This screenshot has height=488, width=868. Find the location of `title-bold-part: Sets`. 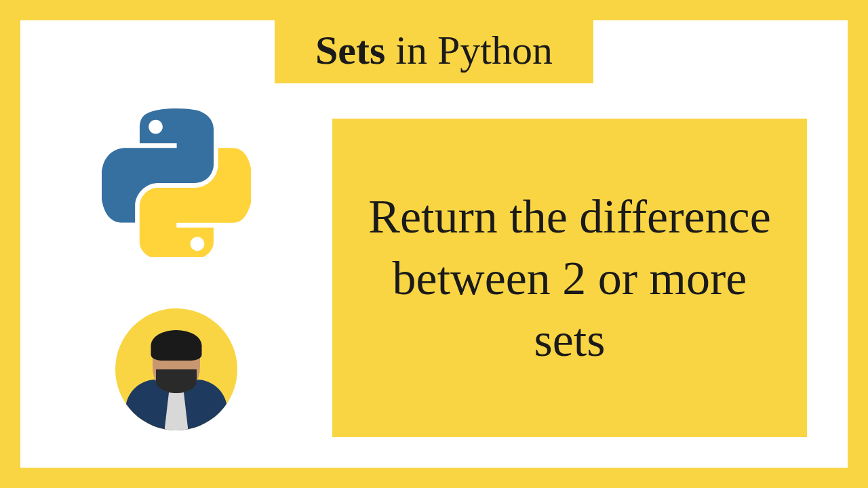

title-bold-part: Sets is located at coordinates (350, 50).